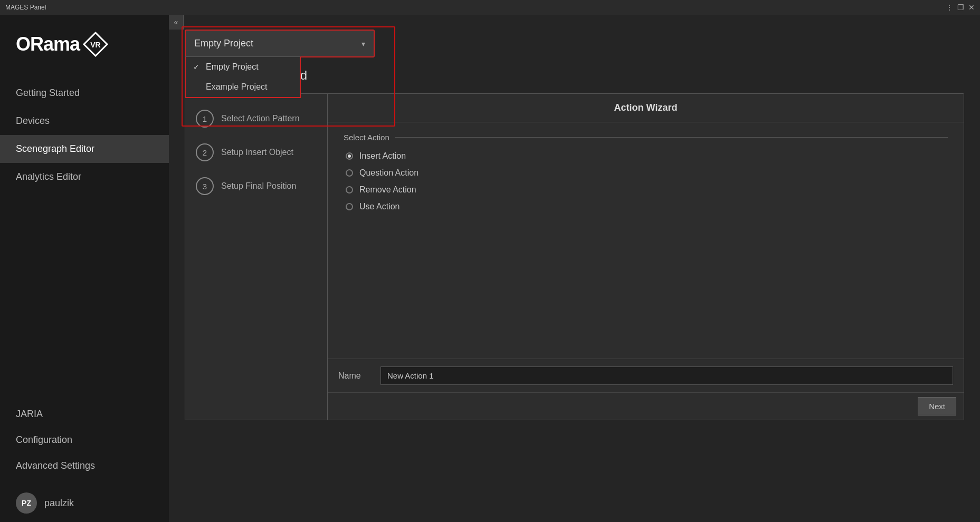 The height and width of the screenshot is (522, 980). What do you see at coordinates (205, 119) in the screenshot?
I see `step-circle-1: 1` at bounding box center [205, 119].